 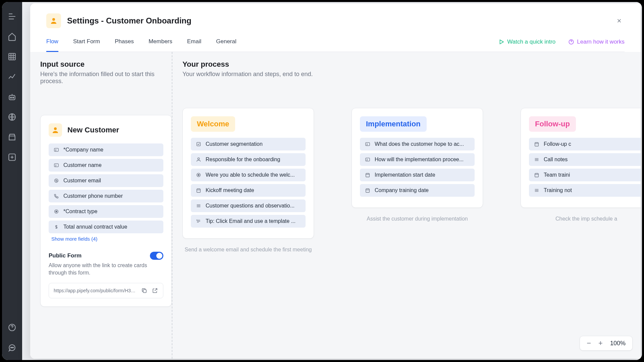 What do you see at coordinates (417, 219) in the screenshot?
I see `phase-hint: Assist the customer during implementatio…` at bounding box center [417, 219].